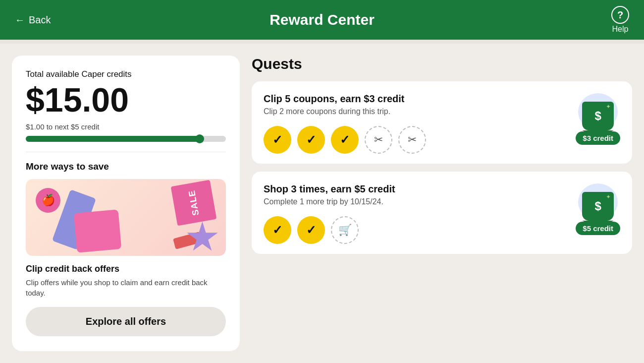  I want to click on promo-image: 🍎 SALE, so click(126, 217).